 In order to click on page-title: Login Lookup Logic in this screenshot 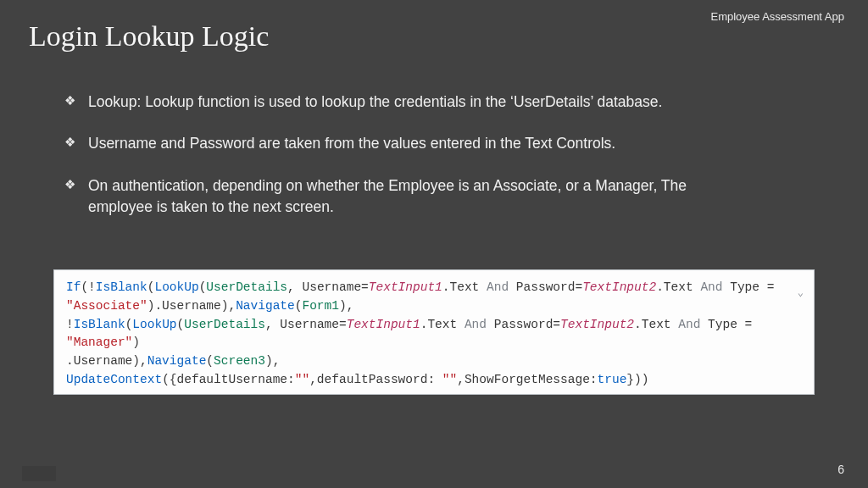, I will do `click(149, 36)`.